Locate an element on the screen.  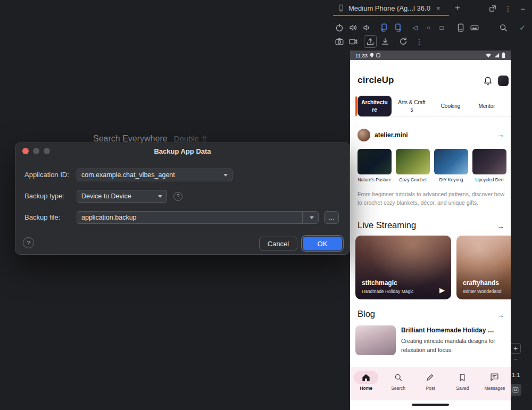
close-tab-icon: × is located at coordinates (438, 9).